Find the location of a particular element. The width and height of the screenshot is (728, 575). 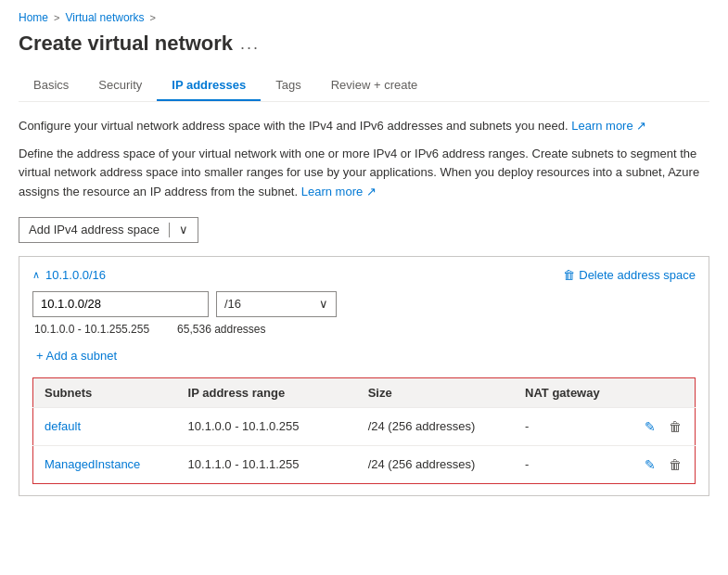

add-subnet-button: + Add a subnet is located at coordinates (76, 356).